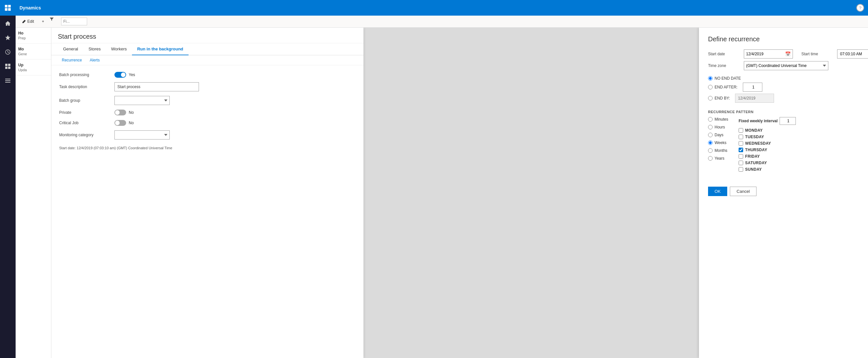 The image size is (868, 358). I want to click on task-description-label: Task description, so click(85, 87).